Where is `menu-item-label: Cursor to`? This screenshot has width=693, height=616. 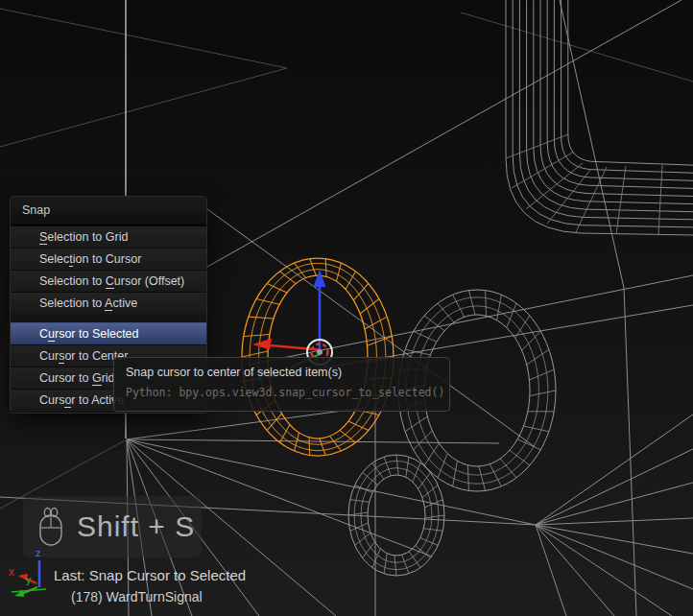 menu-item-label: Cursor to is located at coordinates (65, 378).